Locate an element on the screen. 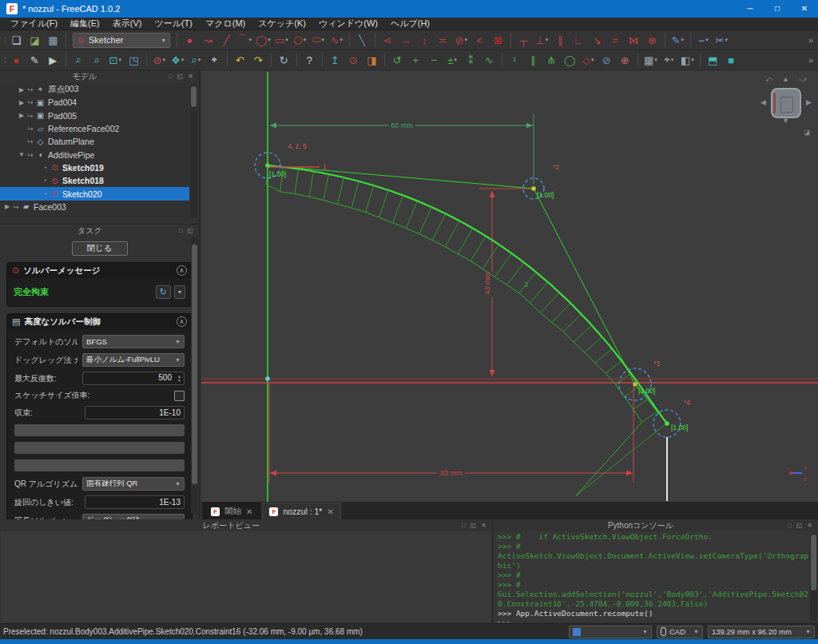 The width and height of the screenshot is (818, 644). nav-rotate-ccw-icon: ⤺ is located at coordinates (769, 80).